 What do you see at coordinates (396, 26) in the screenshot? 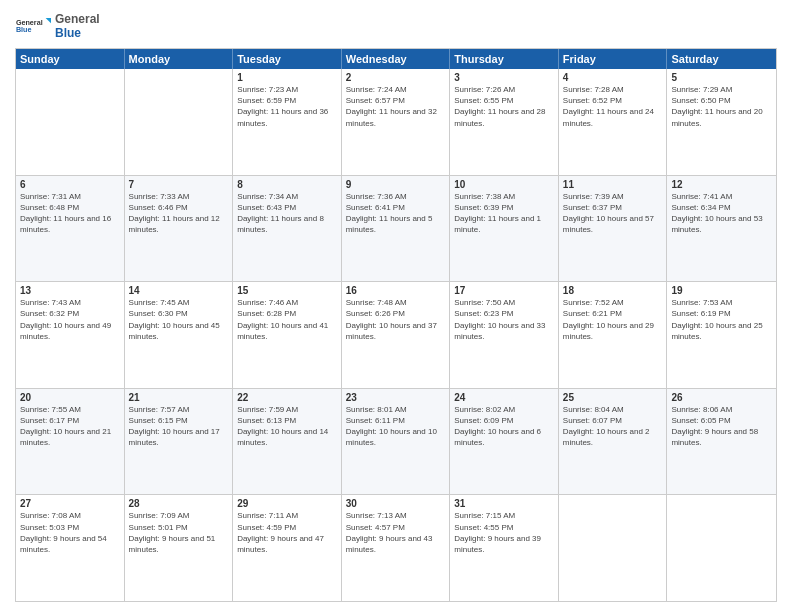
I see `header: General Blue GeneralBlue` at bounding box center [396, 26].